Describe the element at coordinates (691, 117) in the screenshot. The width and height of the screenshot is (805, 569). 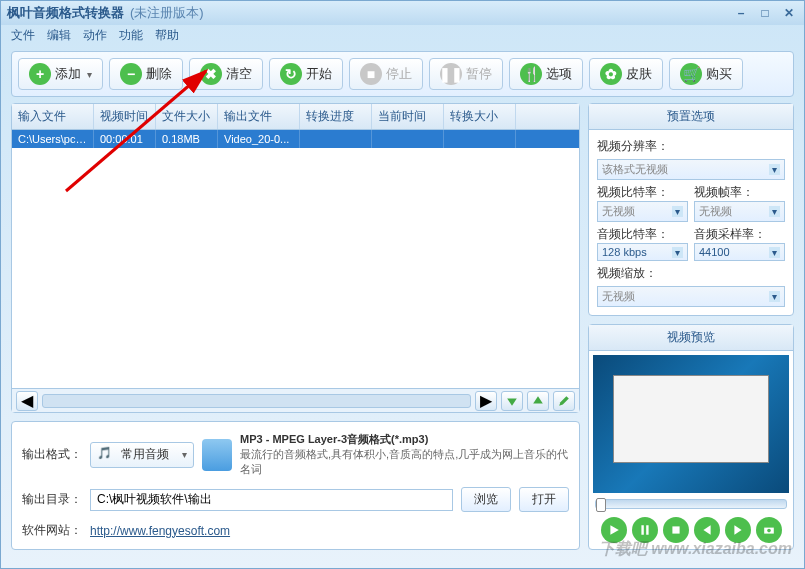
I see `presets-title: 预置选项` at that location.